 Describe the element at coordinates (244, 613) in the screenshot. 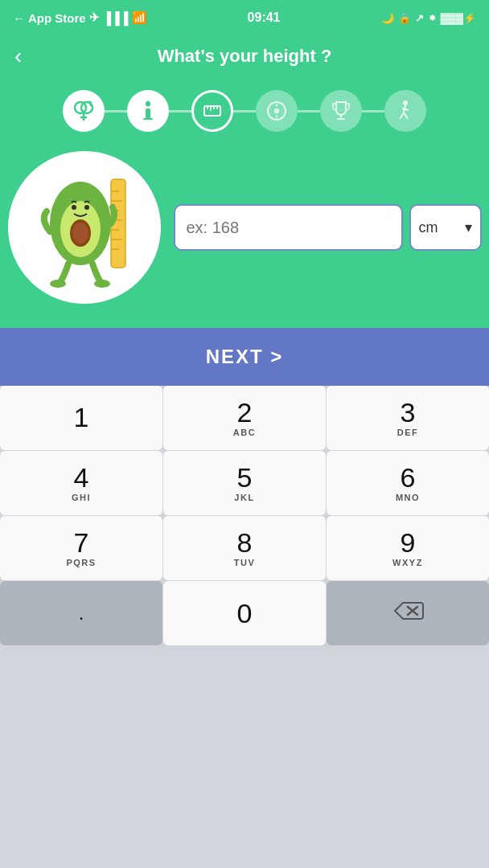

I see `key-row-4: . 0` at that location.